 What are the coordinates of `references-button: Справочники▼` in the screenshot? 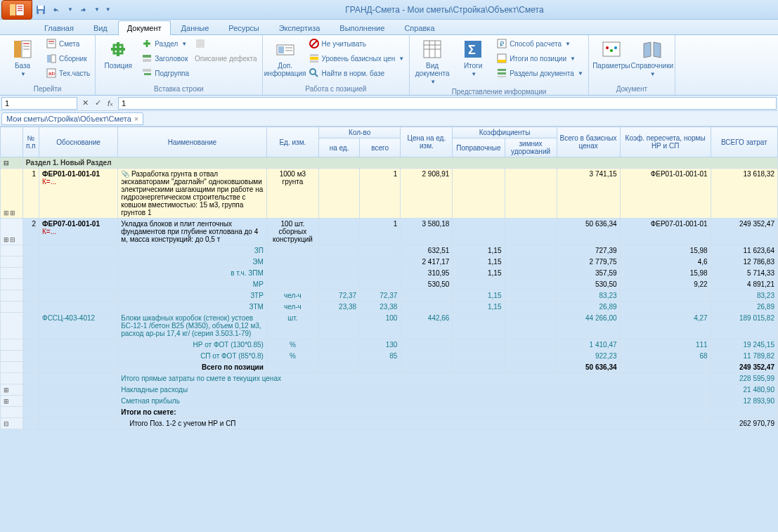 It's located at (652, 58).